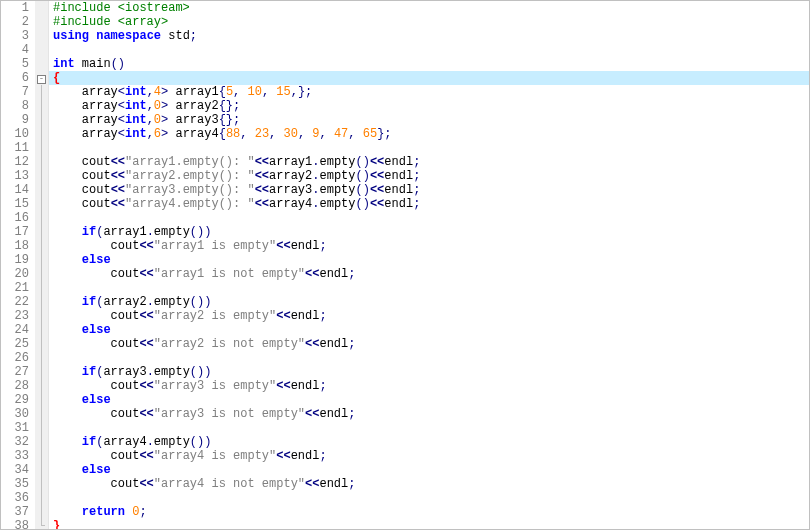 Image resolution: width=810 pixels, height=530 pixels. Describe the element at coordinates (429, 414) in the screenshot. I see `code-content: cout<<"array3 is not empty"<<endl;` at that location.